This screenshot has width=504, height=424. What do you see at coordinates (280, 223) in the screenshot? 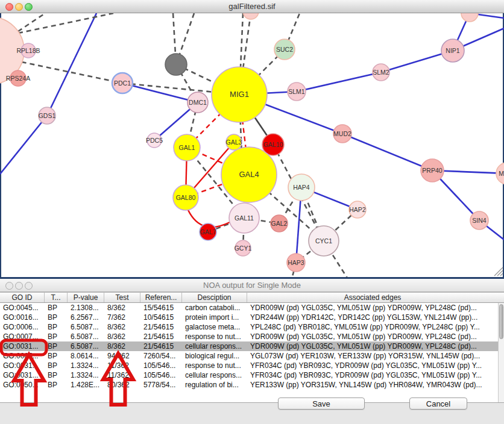
I see `node-label-GAL2: GAL2` at bounding box center [280, 223].